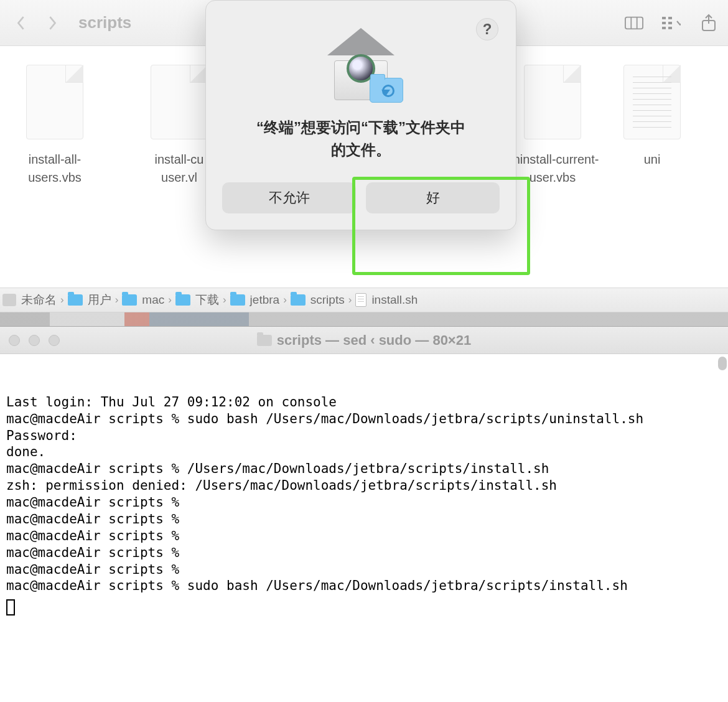  I want to click on view-grid-dropdown, so click(671, 23).